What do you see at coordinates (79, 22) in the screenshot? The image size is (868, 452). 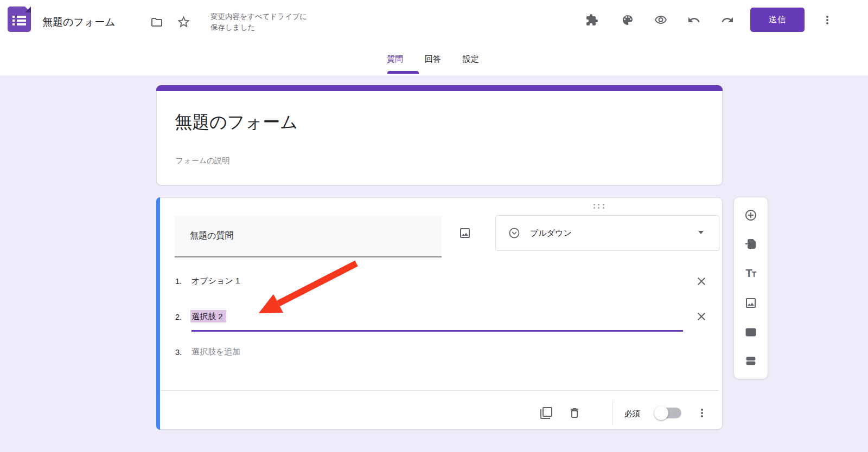 I see `form-title-field: 無題のフォーム` at bounding box center [79, 22].